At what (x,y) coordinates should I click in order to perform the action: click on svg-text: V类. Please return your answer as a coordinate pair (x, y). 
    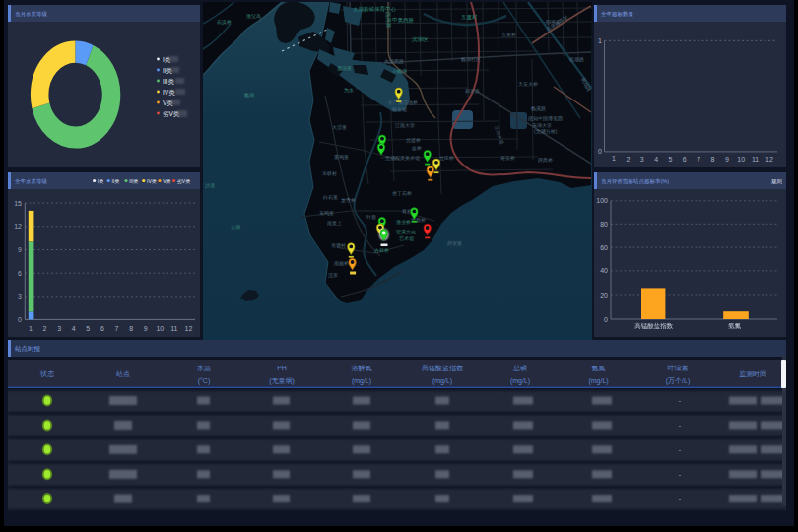
    Looking at the image, I should click on (166, 181).